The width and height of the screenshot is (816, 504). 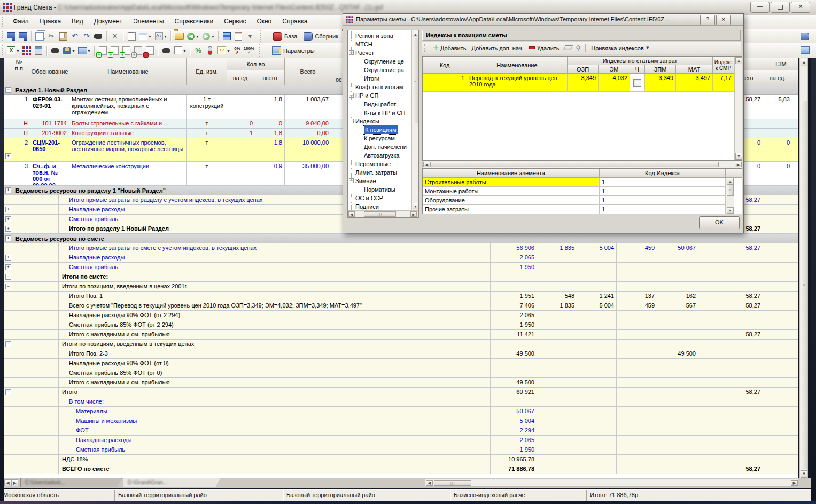 I want to click on summary-row: Итого с накладными и см. прибылью49 500, so click(x=401, y=383).